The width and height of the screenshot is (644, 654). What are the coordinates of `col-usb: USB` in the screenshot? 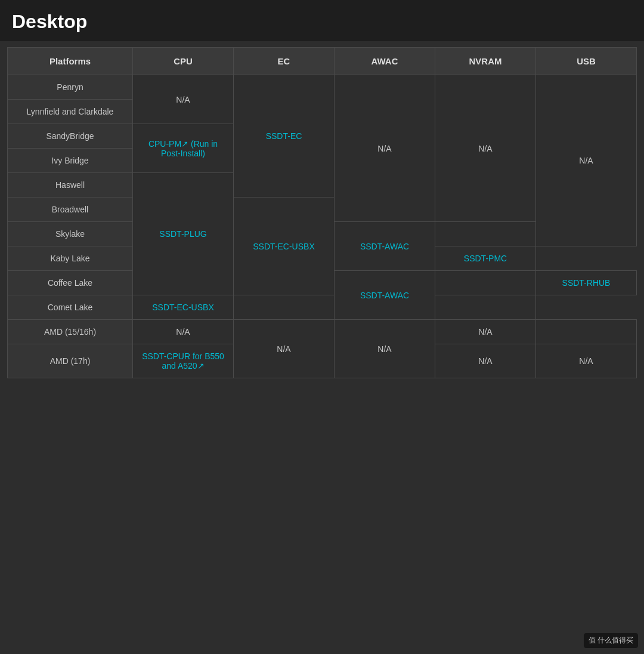 It's located at (587, 61).